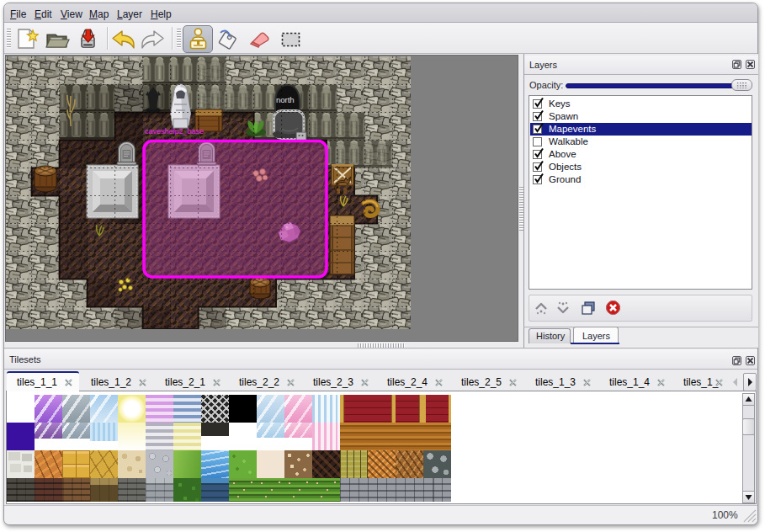  Describe the element at coordinates (174, 131) in the screenshot. I see `svg-text: caveshelp2_base` at that location.